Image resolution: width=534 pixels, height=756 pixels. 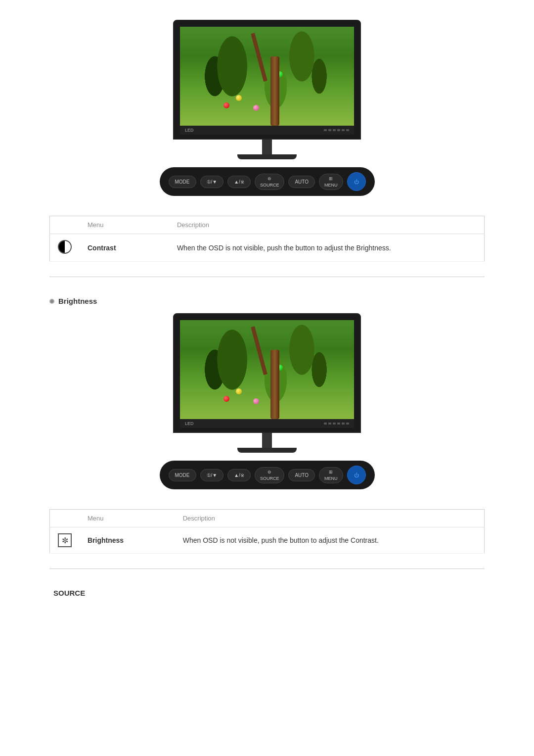 I want to click on power-button-2: ⏻, so click(x=356, y=475).